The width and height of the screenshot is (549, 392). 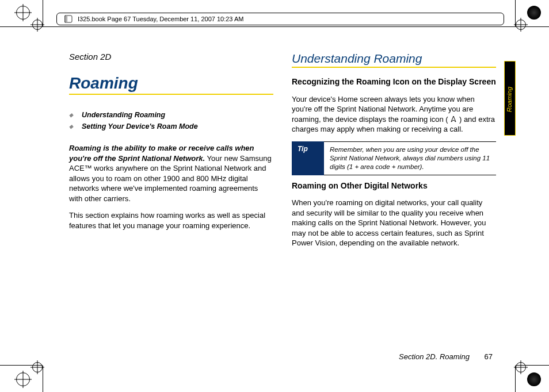 What do you see at coordinates (171, 56) in the screenshot?
I see `section-label: Section 2D` at bounding box center [171, 56].